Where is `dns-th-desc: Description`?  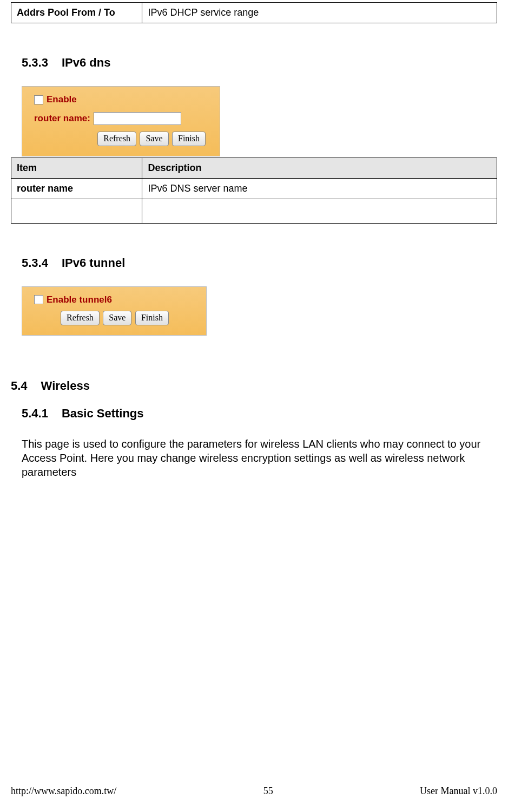
dns-th-desc: Description is located at coordinates (320, 168).